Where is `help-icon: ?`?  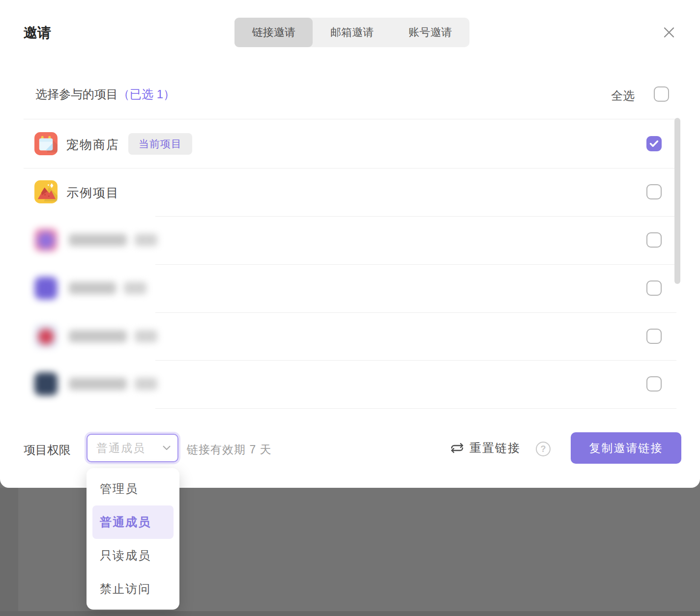 help-icon: ? is located at coordinates (543, 449).